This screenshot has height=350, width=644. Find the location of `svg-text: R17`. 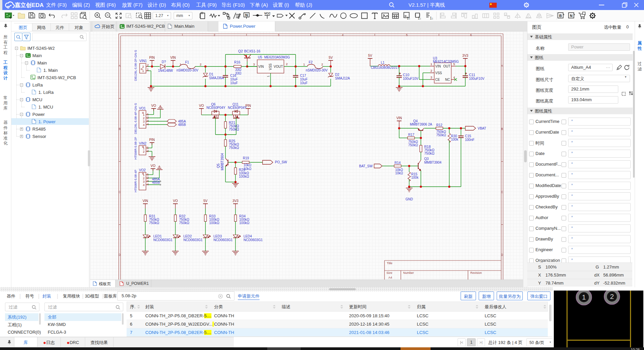

svg-text: R17 is located at coordinates (412, 135).